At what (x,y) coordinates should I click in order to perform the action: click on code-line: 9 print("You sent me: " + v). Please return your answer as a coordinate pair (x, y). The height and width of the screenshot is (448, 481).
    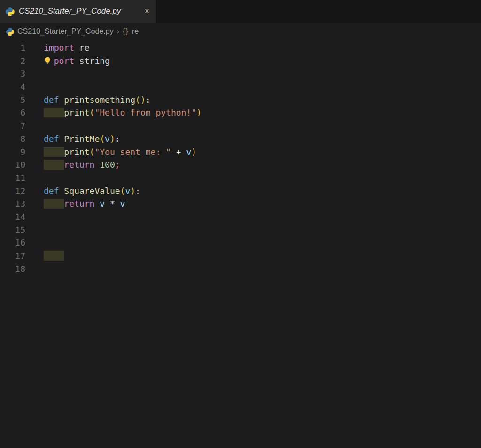
    Looking at the image, I should click on (240, 152).